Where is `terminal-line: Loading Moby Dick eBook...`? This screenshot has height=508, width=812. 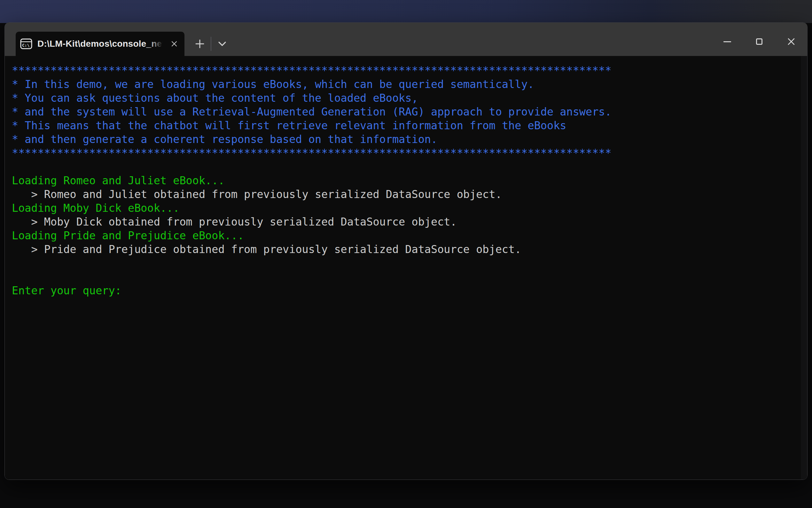 terminal-line: Loading Moby Dick eBook... is located at coordinates (410, 208).